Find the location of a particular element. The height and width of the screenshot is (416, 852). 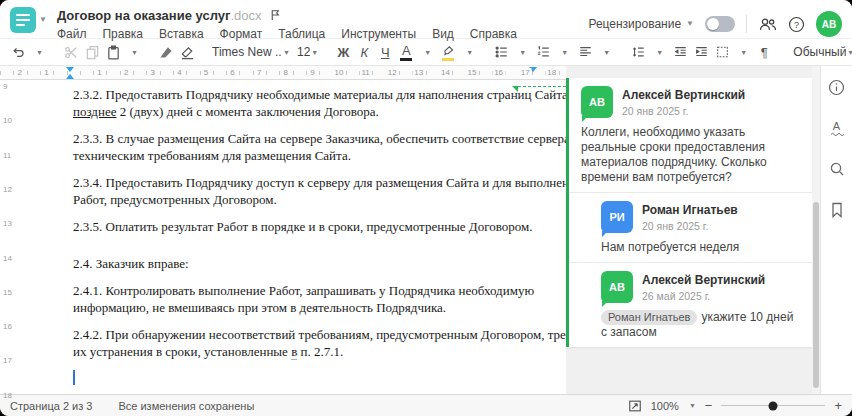

text-run: 2 (двух) дней с момента заключения Догов… is located at coordinates (247, 112).